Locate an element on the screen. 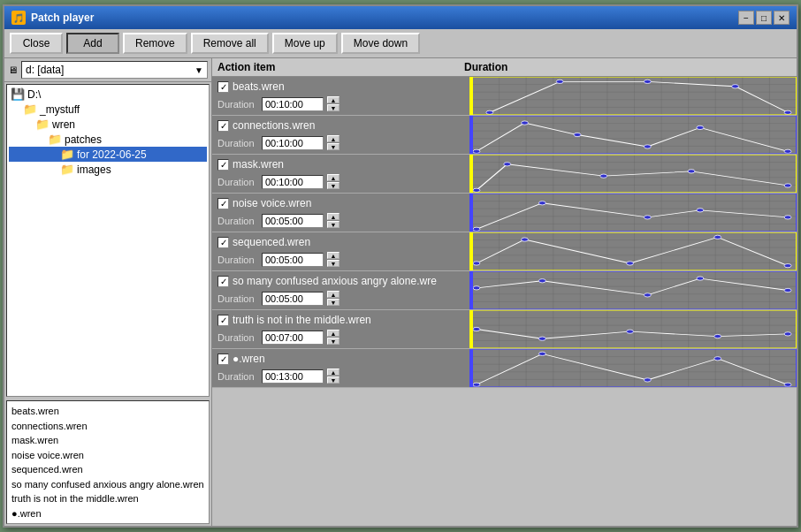  patch-left: ✓ so many confused anxious angry alone.w… is located at coordinates (341, 290).